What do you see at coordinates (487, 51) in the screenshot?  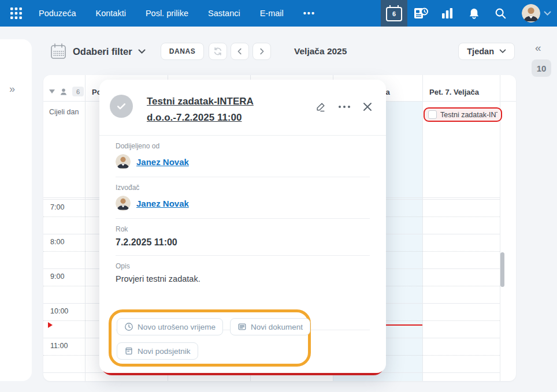 I see `view-selector-dropdown: Tjedan` at bounding box center [487, 51].